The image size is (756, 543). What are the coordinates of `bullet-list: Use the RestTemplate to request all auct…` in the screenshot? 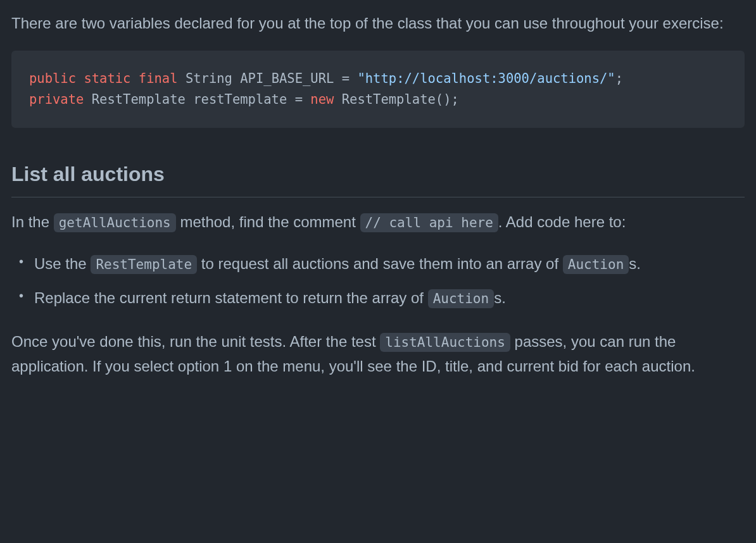 It's located at (389, 281).